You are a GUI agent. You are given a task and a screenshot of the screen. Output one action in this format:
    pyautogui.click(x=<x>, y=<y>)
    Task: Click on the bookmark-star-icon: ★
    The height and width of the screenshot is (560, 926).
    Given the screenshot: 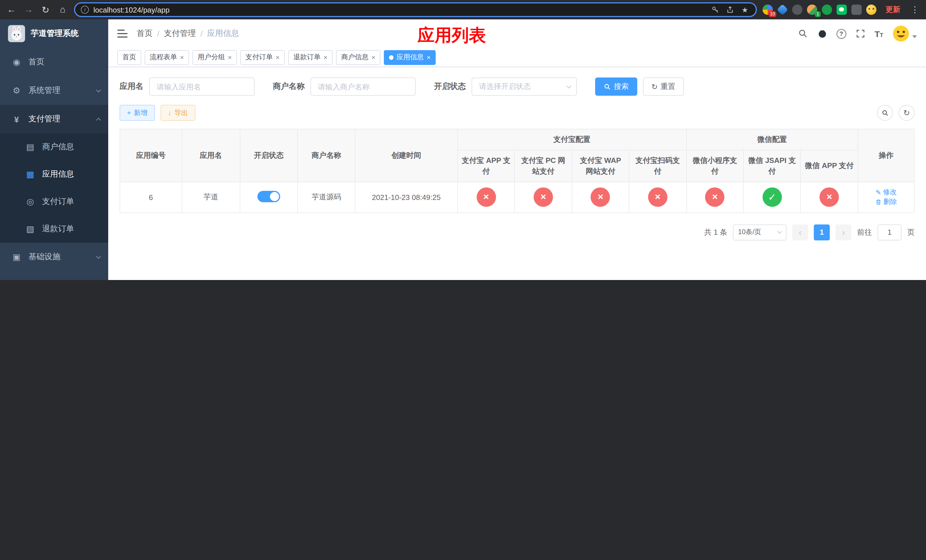 What is the action you would take?
    pyautogui.click(x=745, y=10)
    